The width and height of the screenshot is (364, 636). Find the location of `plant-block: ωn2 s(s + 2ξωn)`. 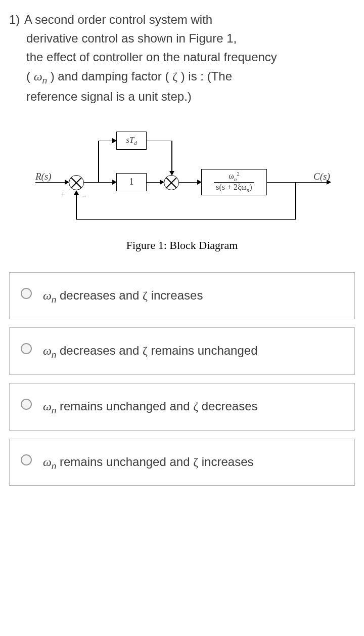

plant-block: ωn2 s(s + 2ξωn) is located at coordinates (234, 182).